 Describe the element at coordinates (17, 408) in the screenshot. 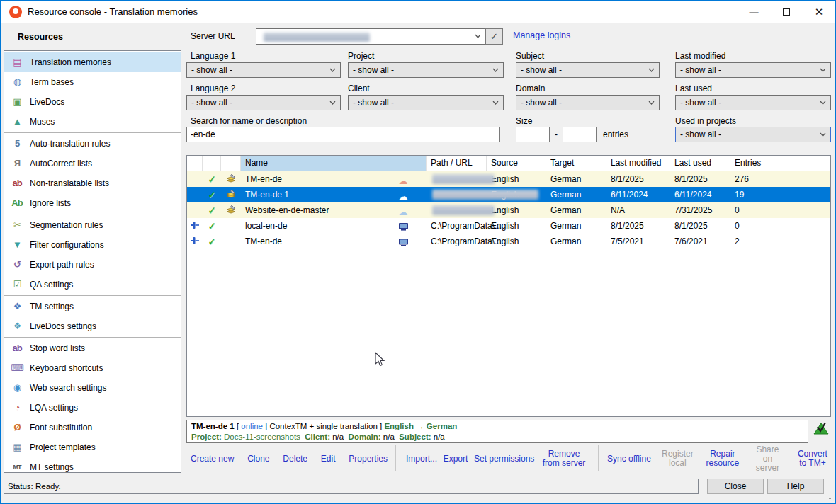

I see `lqa-settings-icon: ◔` at that location.